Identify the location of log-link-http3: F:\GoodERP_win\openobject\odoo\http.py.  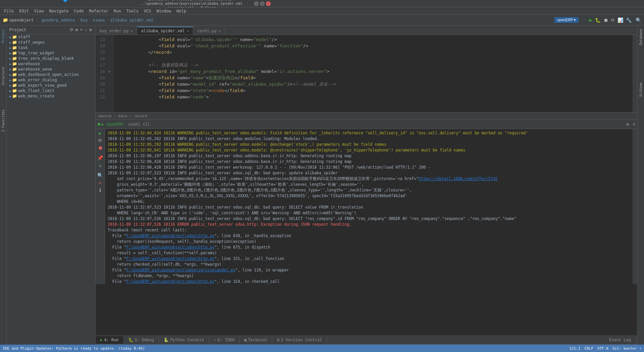
(170, 259).